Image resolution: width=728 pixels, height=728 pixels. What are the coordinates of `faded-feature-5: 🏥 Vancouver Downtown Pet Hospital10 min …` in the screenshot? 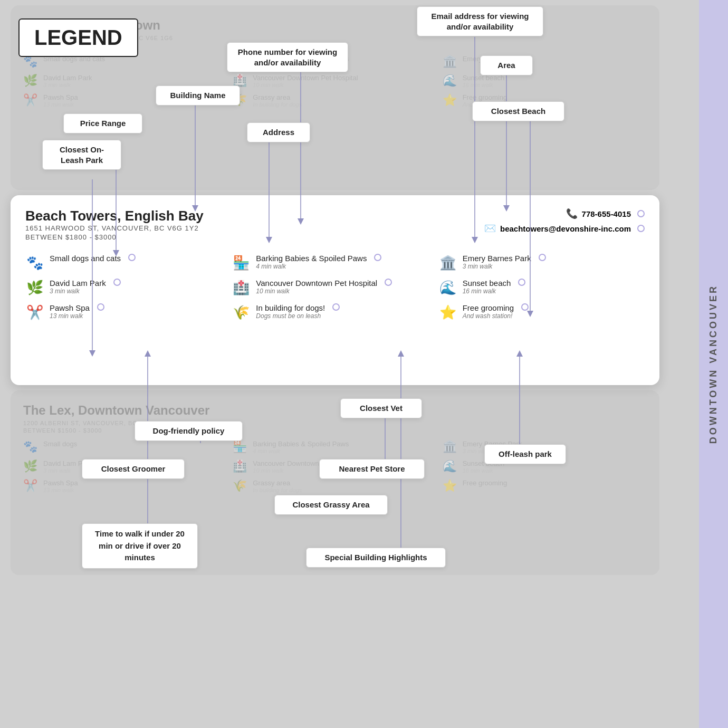 It's located at (334, 81).